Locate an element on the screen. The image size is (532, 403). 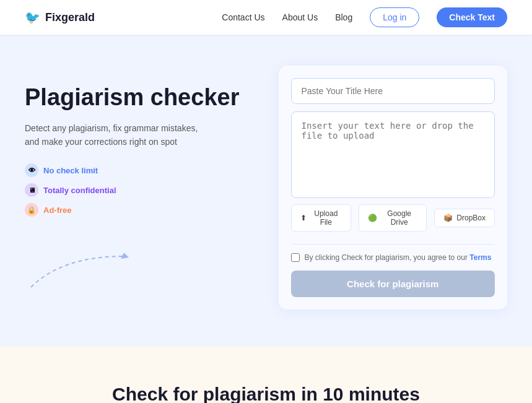
navbar: 🐦 Fixgerald Contact Us About Us Blog Log… is located at coordinates (266, 17).